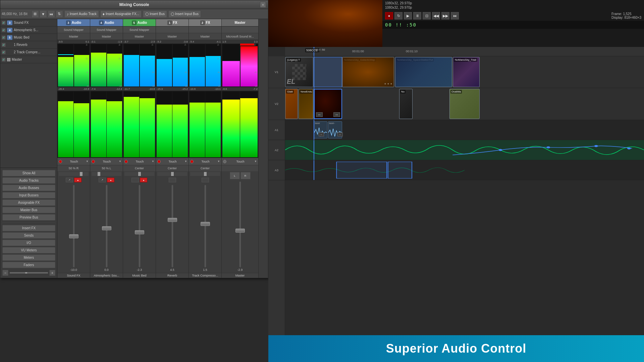 The width and height of the screenshot is (644, 362). I want to click on db-top-left-4: -5.2, so click(159, 42).